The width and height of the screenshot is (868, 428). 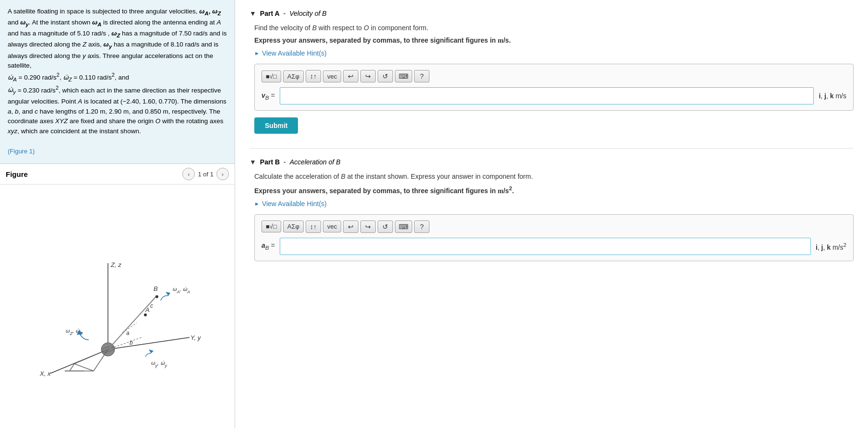 What do you see at coordinates (547, 96) in the screenshot?
I see `part-a-input` at bounding box center [547, 96].